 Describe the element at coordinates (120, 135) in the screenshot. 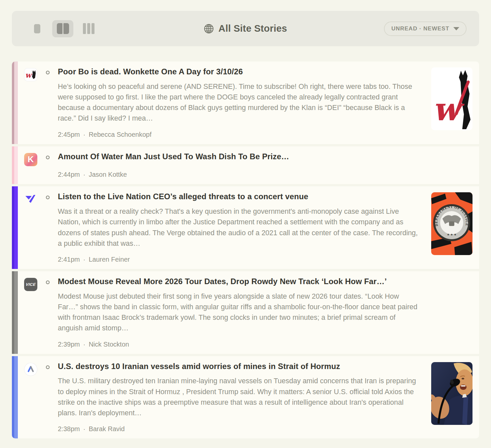

I see `story-author: Rebecca Schoenkopf` at that location.